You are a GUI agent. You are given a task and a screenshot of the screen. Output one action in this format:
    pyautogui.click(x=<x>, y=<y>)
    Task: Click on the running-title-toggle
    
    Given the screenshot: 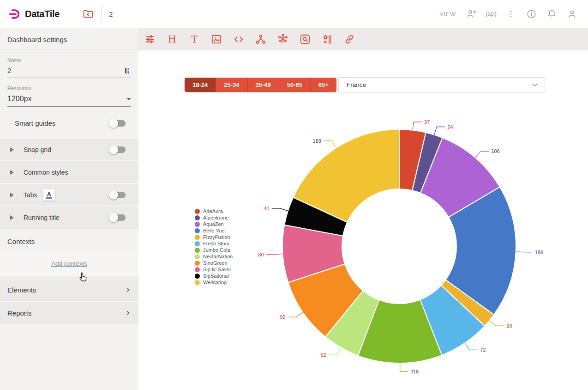 What is the action you would take?
    pyautogui.click(x=118, y=218)
    